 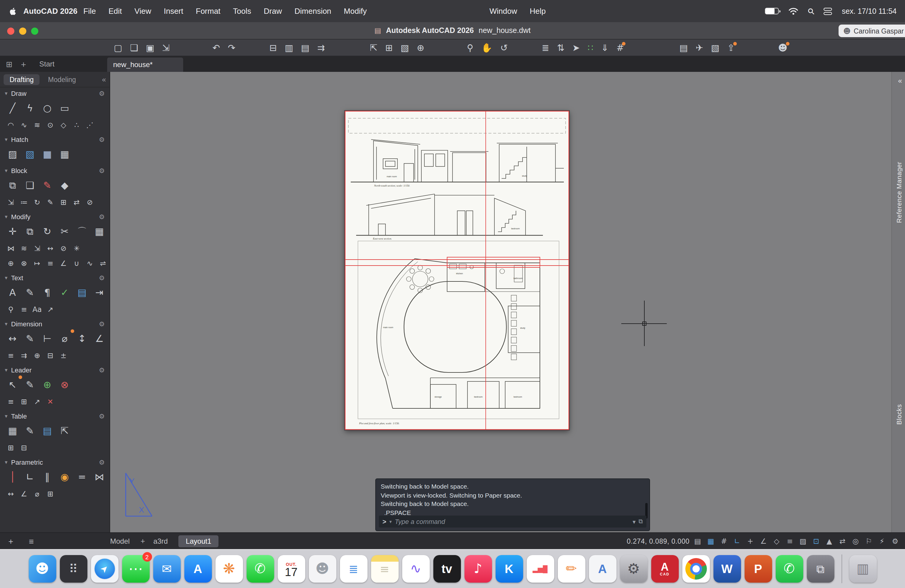 What do you see at coordinates (820, 569) in the screenshot?
I see `dock-screen-sharing: ⧉` at bounding box center [820, 569].